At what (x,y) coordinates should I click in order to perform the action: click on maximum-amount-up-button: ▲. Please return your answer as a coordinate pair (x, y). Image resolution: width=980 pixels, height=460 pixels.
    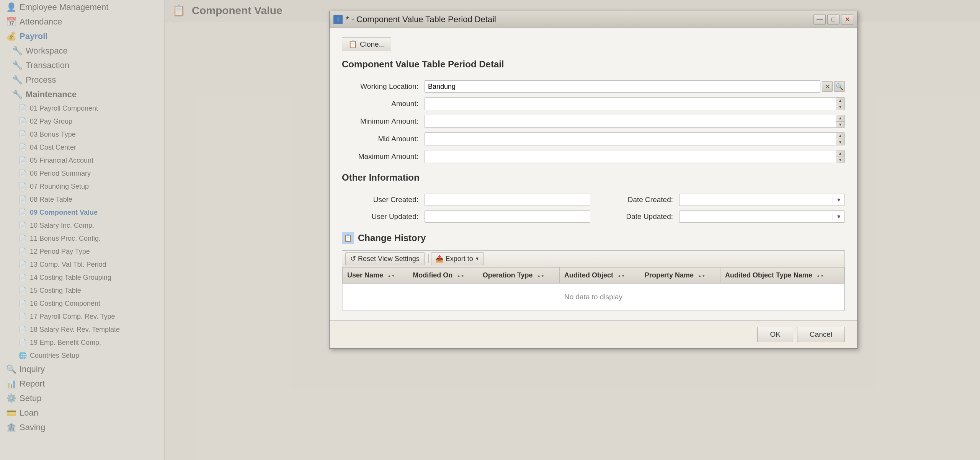
    Looking at the image, I should click on (840, 154).